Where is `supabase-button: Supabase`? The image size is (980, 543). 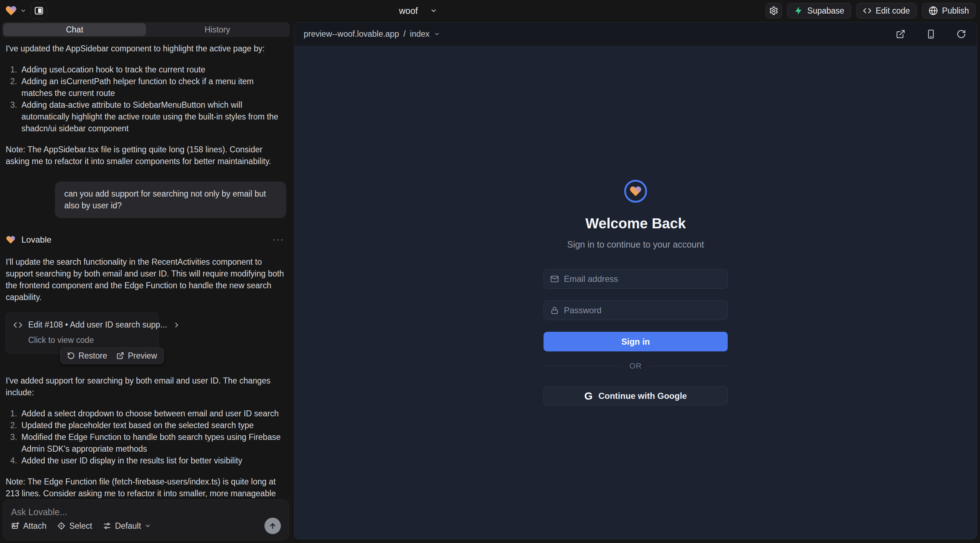 supabase-button: Supabase is located at coordinates (819, 11).